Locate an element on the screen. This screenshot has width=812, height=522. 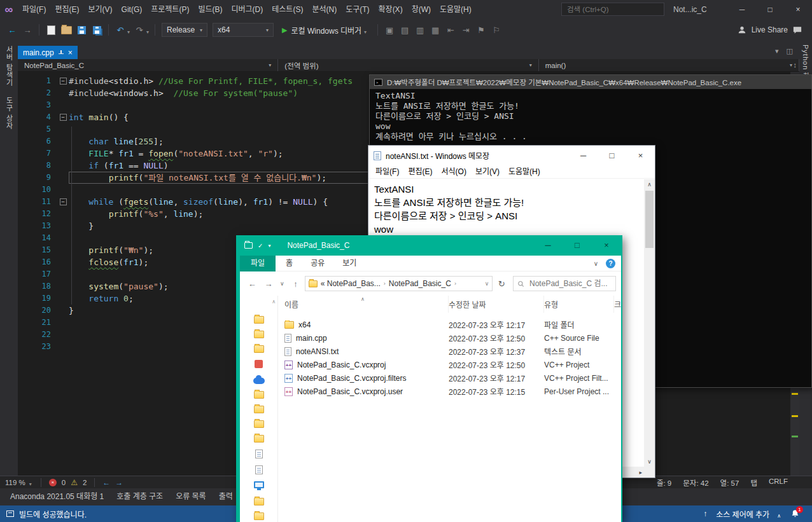
column-header-2: 유형 is located at coordinates (579, 304).